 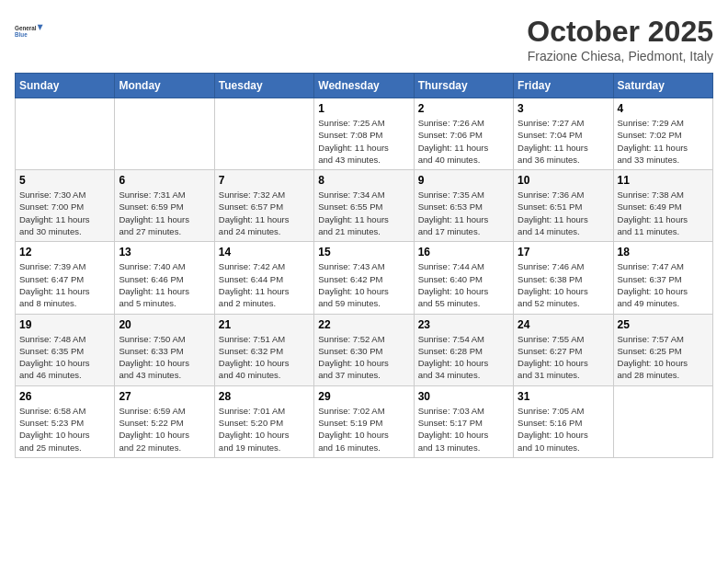 I want to click on day-info: Sunrise: 7:44 AM Sunset: 6:40 PM Dayligh…, so click(x=463, y=285).